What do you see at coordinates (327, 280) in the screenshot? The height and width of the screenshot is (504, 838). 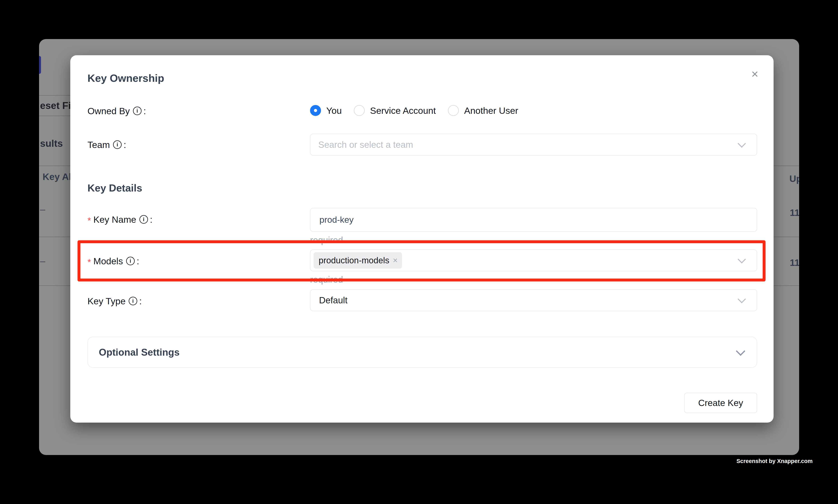 I see `models-validation-text: required` at bounding box center [327, 280].